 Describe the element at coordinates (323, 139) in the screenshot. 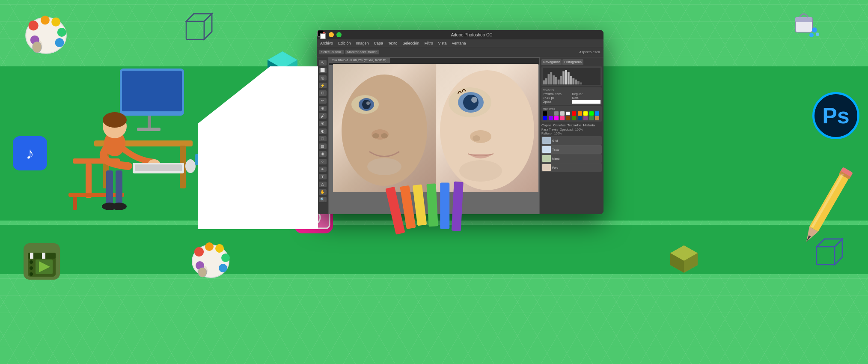

I see `ps-tool-eraser: □` at that location.